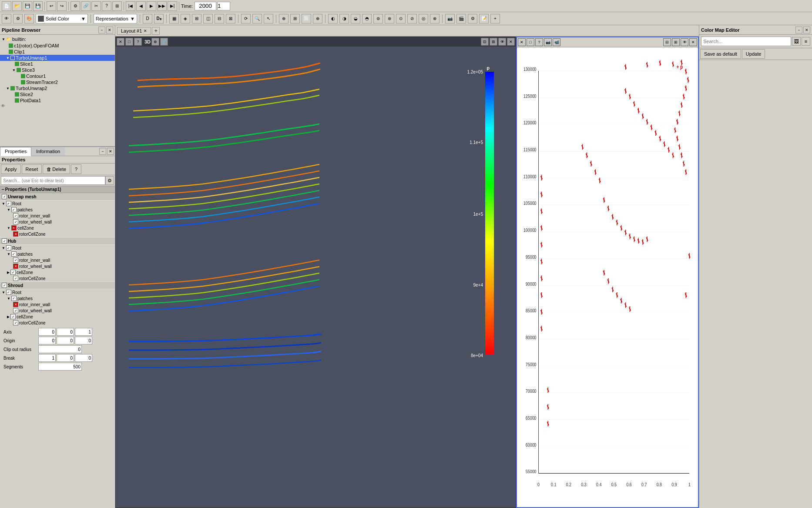 The image size is (812, 508). What do you see at coordinates (29, 19) in the screenshot?
I see `color-btn: 🎨` at bounding box center [29, 19].